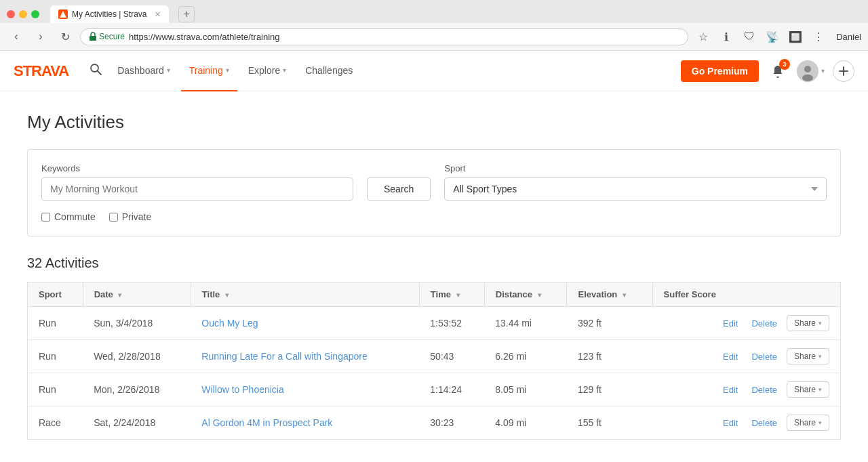  What do you see at coordinates (46, 217) in the screenshot?
I see `commute-checkbox` at bounding box center [46, 217].